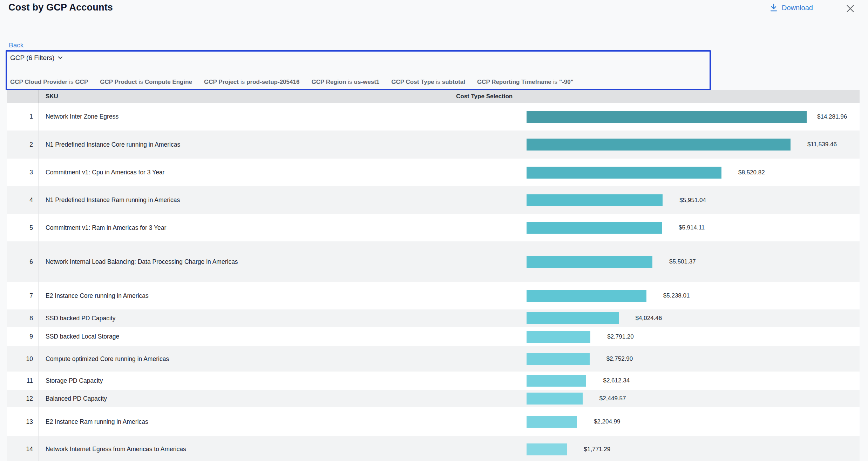  What do you see at coordinates (49, 82) in the screenshot?
I see `filter-chip: GCP Cloud ProviderisGCP` at bounding box center [49, 82].